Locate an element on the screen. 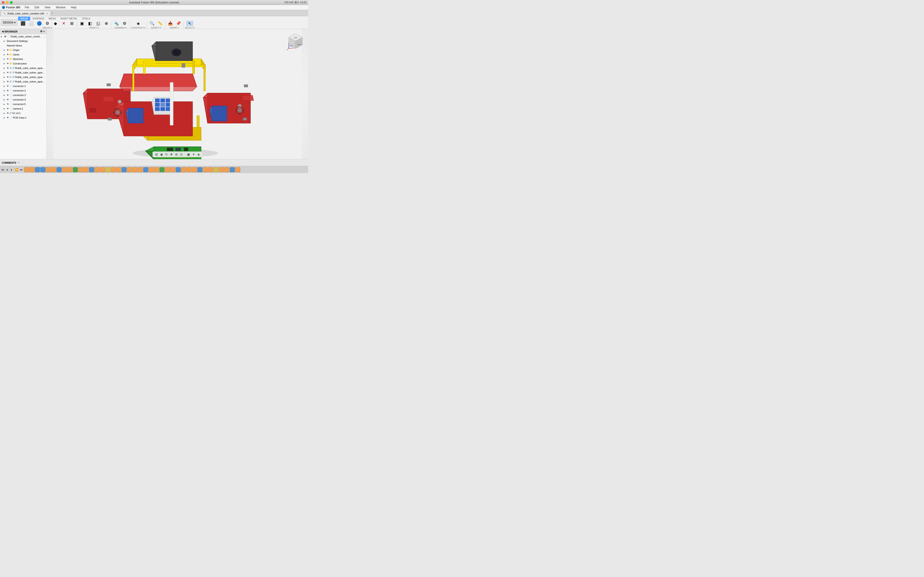 The image size is (924, 577). tree-item-rubik-part-3: ▶ 👁 🔗 🔗 Rubik_cube_solver_apart '... is located at coordinates (23, 77).